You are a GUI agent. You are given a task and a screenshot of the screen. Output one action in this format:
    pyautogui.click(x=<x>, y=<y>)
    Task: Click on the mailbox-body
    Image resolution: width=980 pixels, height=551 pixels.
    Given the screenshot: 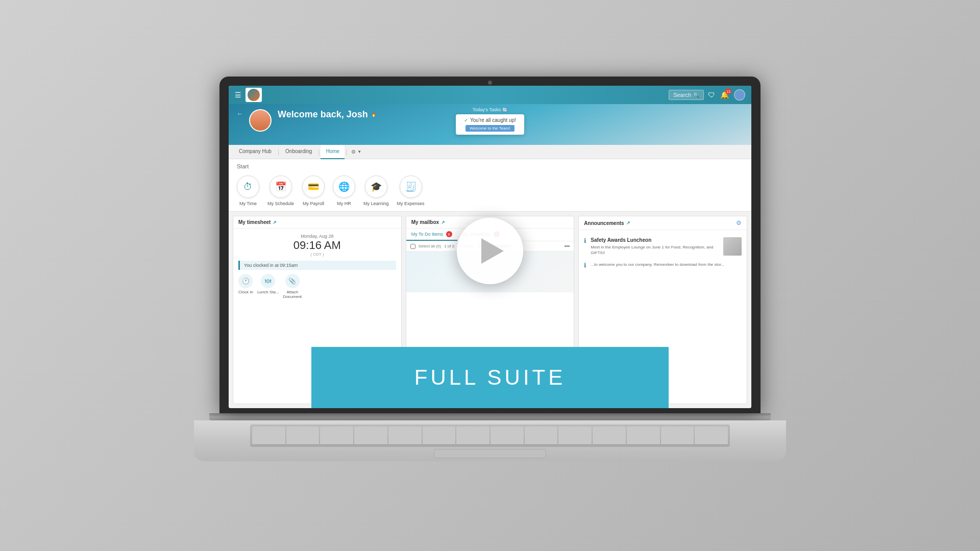 What is the action you would take?
    pyautogui.click(x=490, y=272)
    